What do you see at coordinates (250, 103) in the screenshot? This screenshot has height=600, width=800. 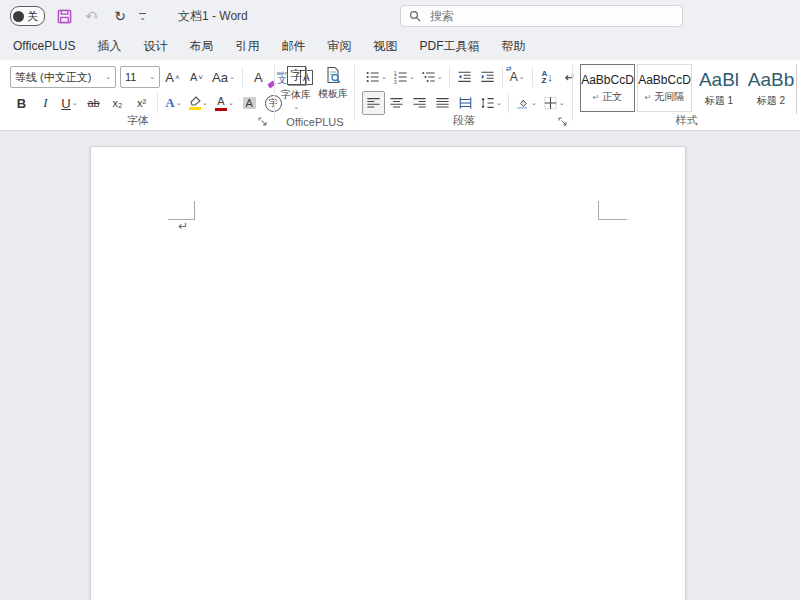 I see `character-shading-button: A` at bounding box center [250, 103].